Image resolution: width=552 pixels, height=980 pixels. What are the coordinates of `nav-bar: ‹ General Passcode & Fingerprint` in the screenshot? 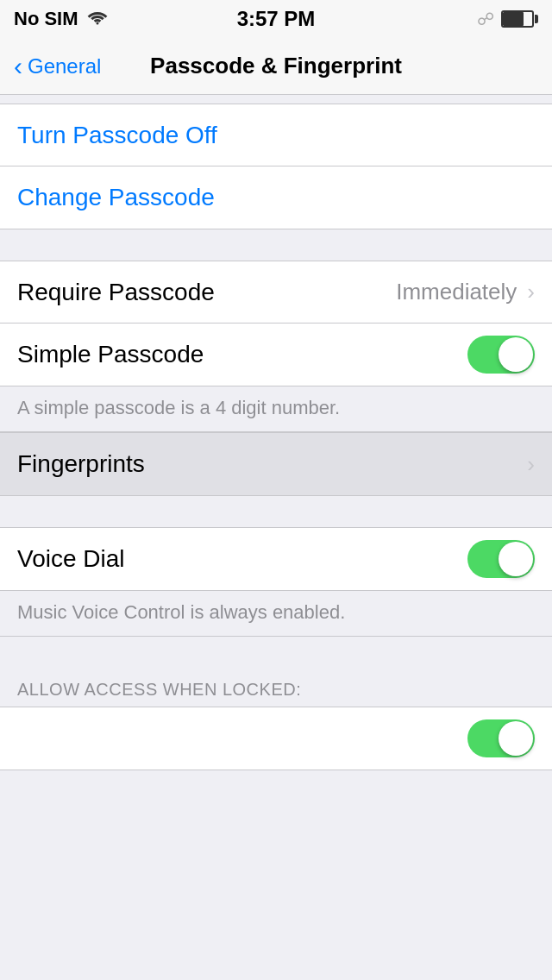 It's located at (276, 66).